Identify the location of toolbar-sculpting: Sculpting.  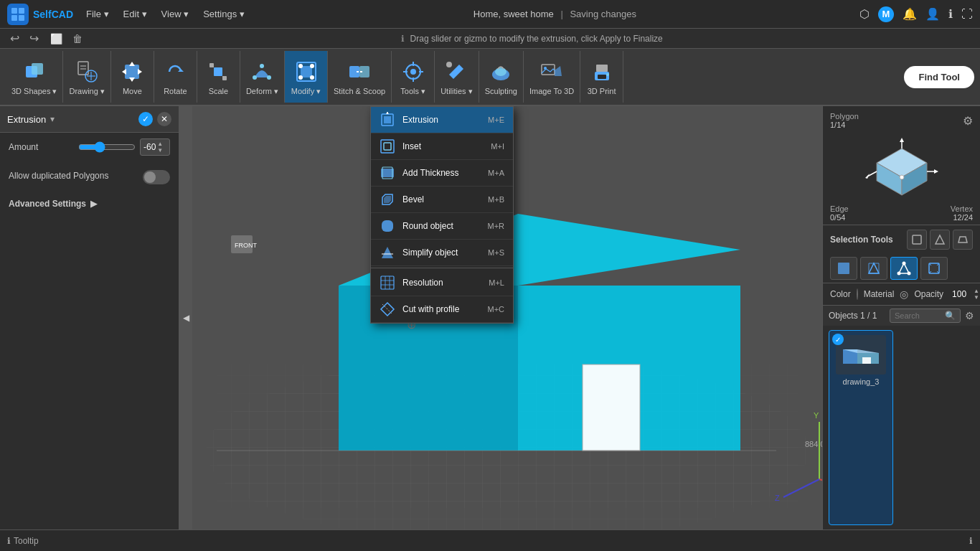
(501, 77).